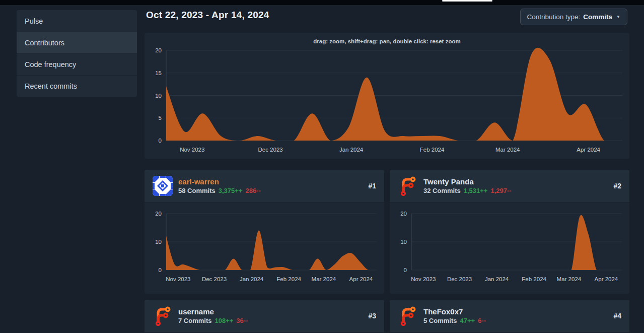 The image size is (644, 333). I want to click on activity-sidebar: Pulse Contributors Code frequency Recent…, so click(77, 53).